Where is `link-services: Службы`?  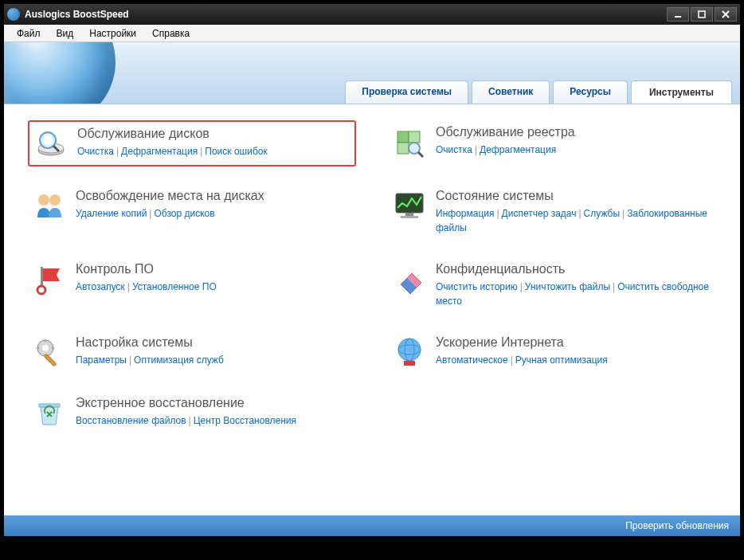 link-services: Службы is located at coordinates (602, 213).